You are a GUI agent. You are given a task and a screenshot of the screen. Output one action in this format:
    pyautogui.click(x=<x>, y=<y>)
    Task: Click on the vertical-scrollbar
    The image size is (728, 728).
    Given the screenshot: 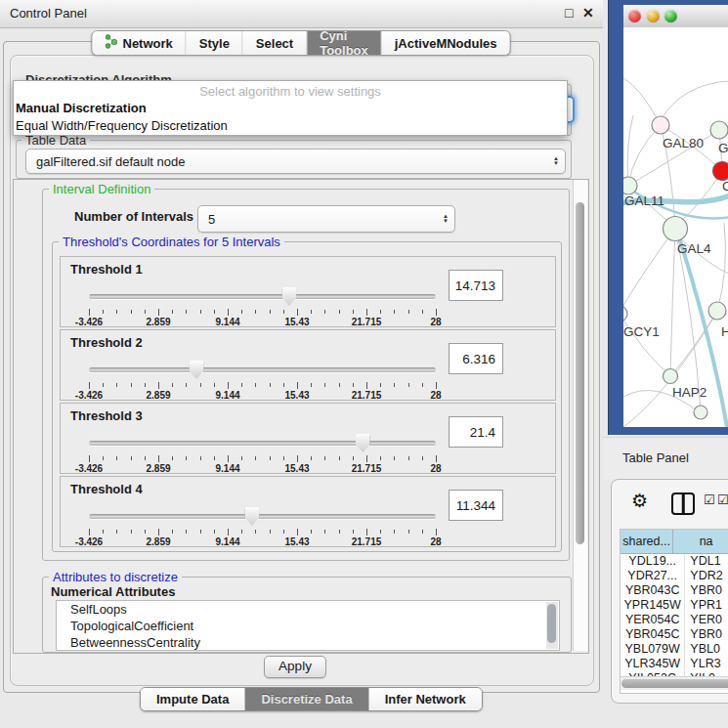 What is the action you would take?
    pyautogui.click(x=580, y=415)
    